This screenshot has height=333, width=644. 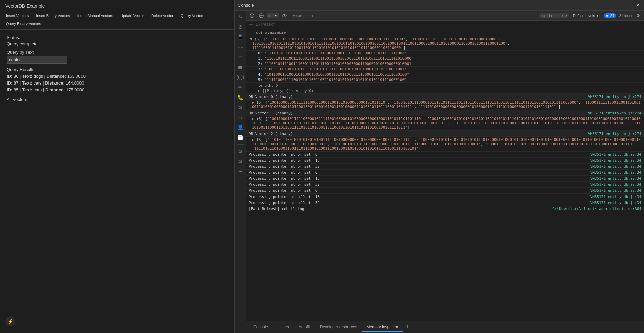 What do you see at coordinates (610, 16) in the screenshot?
I see `message-count-badge: ● 24` at bounding box center [610, 16].